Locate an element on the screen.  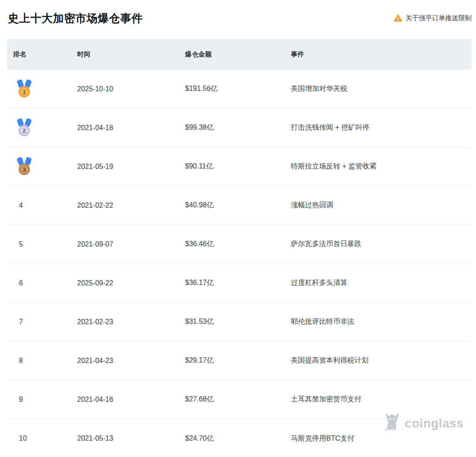
rank-cell: 2 is located at coordinates (45, 128).